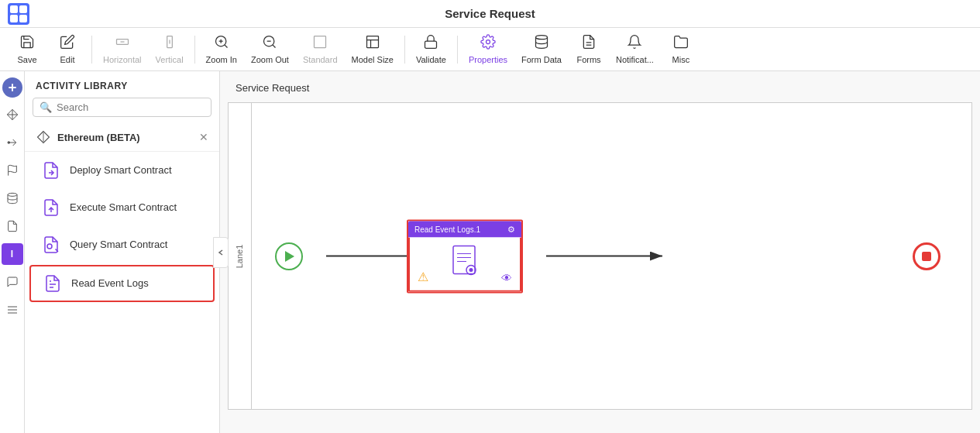  I want to click on aws-icon, so click(12, 170).